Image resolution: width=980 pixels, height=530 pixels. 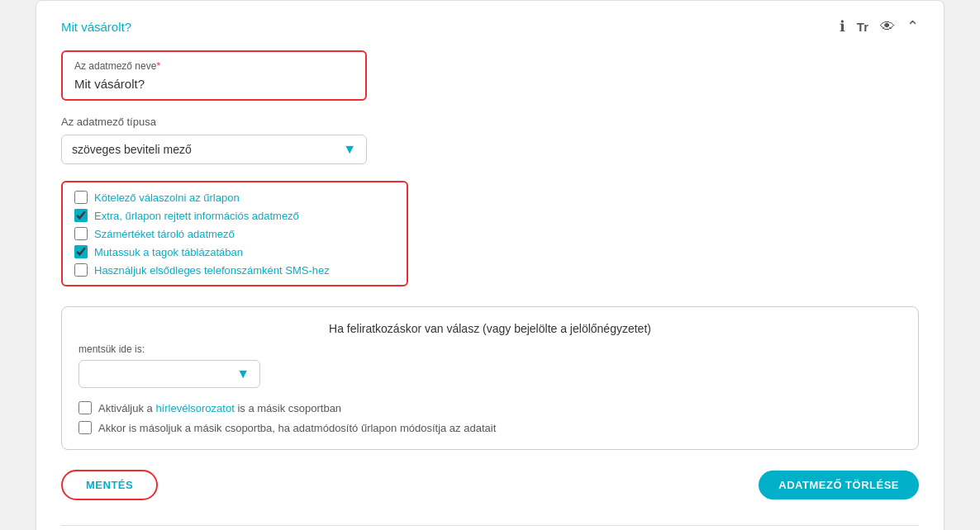 I want to click on checkbox-sms, so click(x=81, y=270).